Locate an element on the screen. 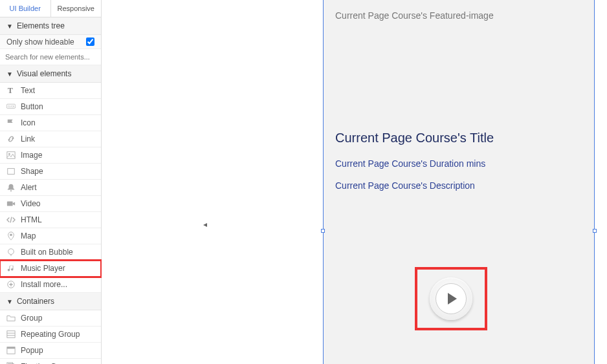  item-label: Repeating Group is located at coordinates (50, 334).